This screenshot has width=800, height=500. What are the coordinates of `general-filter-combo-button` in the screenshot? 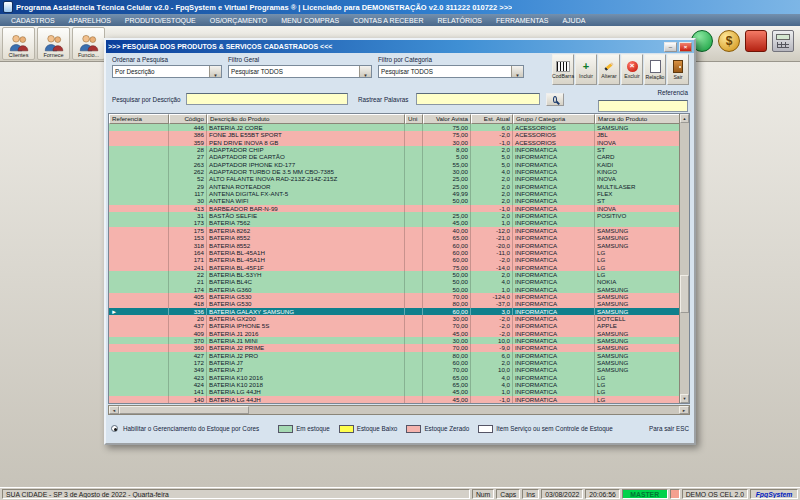 It's located at (365, 72).